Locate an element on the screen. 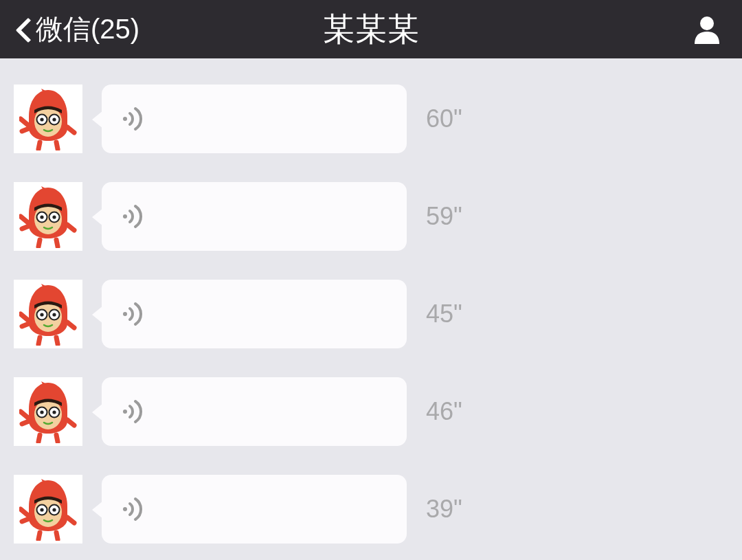 Image resolution: width=742 pixels, height=560 pixels. back-label: 微信(25) is located at coordinates (88, 29).